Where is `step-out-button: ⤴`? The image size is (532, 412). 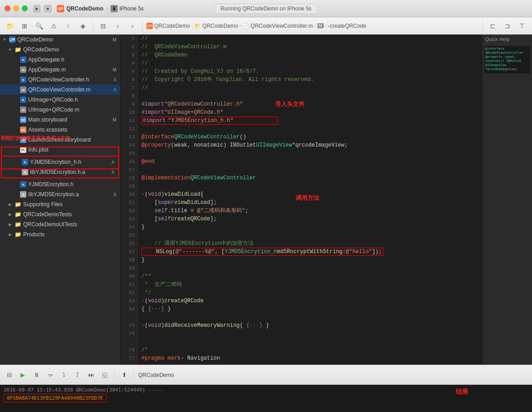
step-out-button: ⤴ is located at coordinates (77, 375).